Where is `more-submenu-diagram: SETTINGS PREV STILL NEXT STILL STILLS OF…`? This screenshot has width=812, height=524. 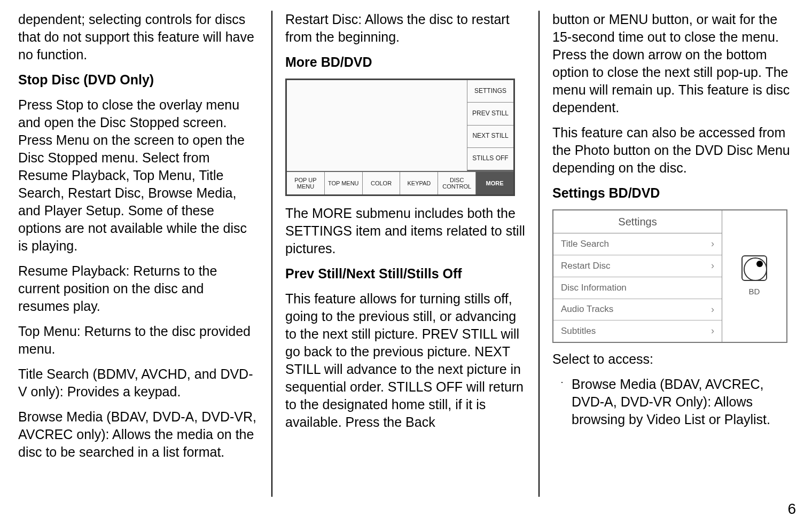 more-submenu-diagram: SETTINGS PREV STILL NEXT STILL STILLS OF… is located at coordinates (400, 137).